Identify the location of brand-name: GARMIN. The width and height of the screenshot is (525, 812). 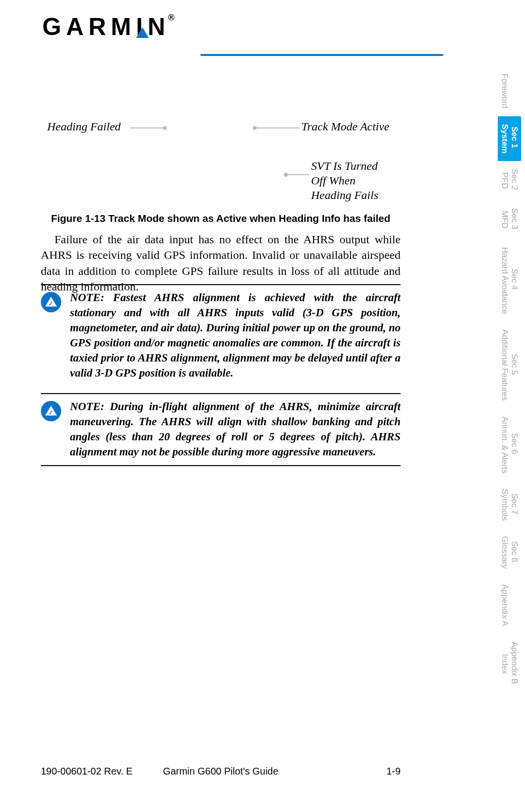
(106, 27).